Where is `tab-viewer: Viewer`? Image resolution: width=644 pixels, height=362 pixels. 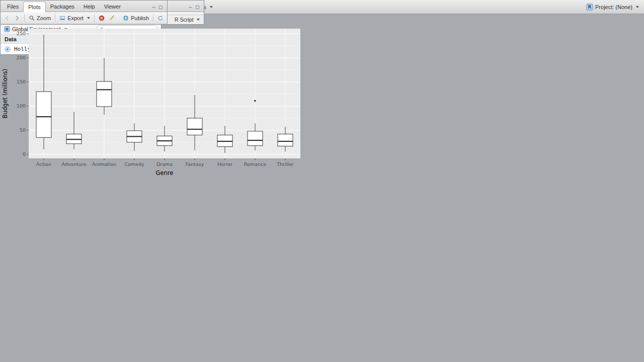
tab-viewer: Viewer is located at coordinates (113, 6).